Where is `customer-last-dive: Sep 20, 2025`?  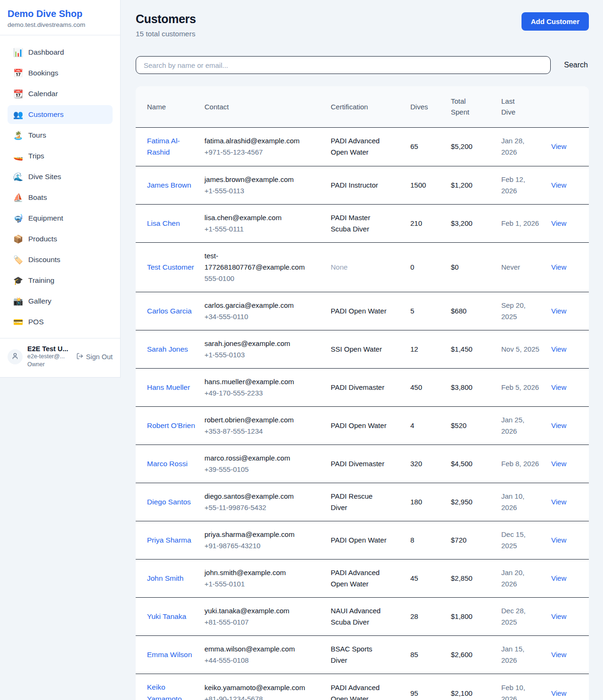
customer-last-dive: Sep 20, 2025 is located at coordinates (526, 311).